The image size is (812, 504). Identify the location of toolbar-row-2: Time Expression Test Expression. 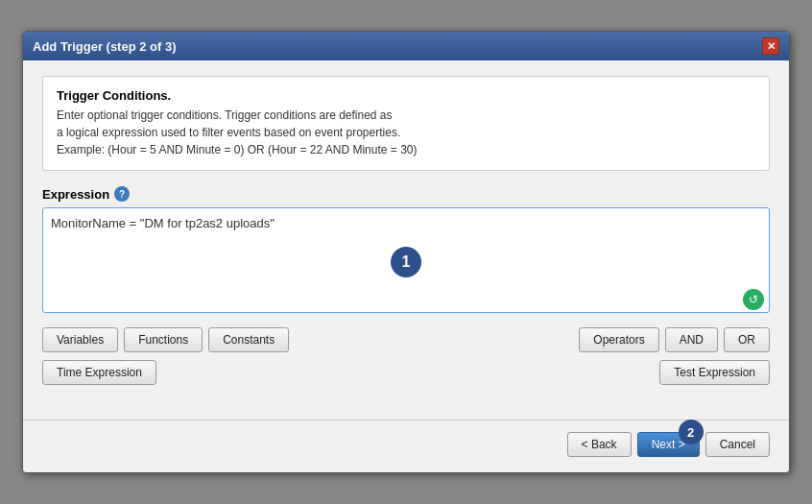
(406, 372).